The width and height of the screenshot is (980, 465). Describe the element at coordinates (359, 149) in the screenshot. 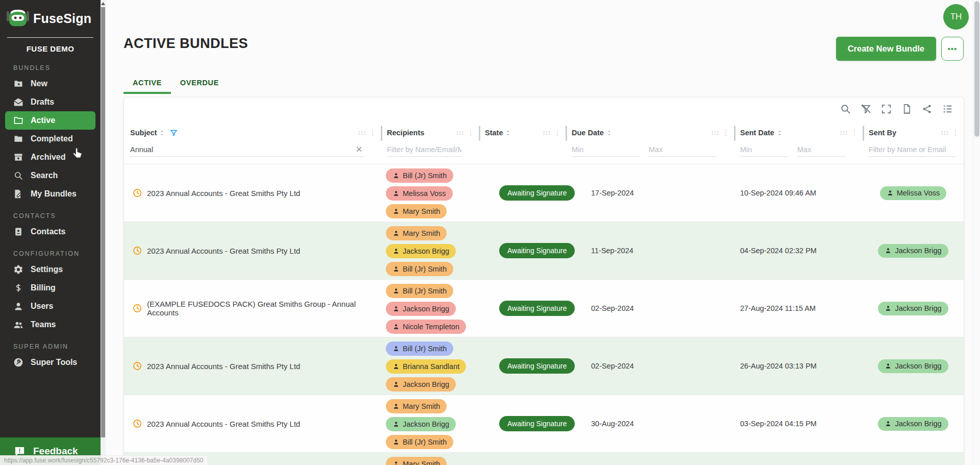

I see `clear-filter-icon` at that location.